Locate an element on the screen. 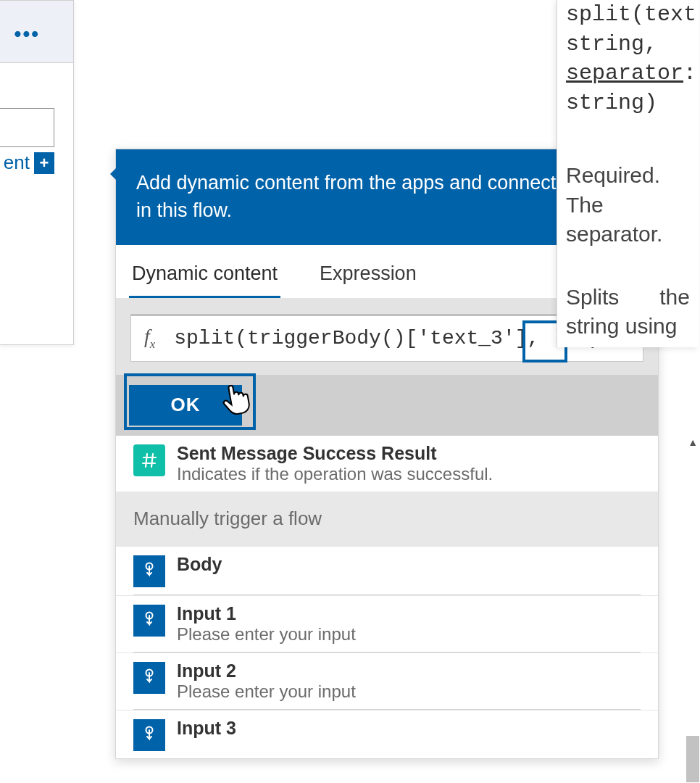 This screenshot has height=783, width=700. list-item: Input 3 is located at coordinates (387, 734).